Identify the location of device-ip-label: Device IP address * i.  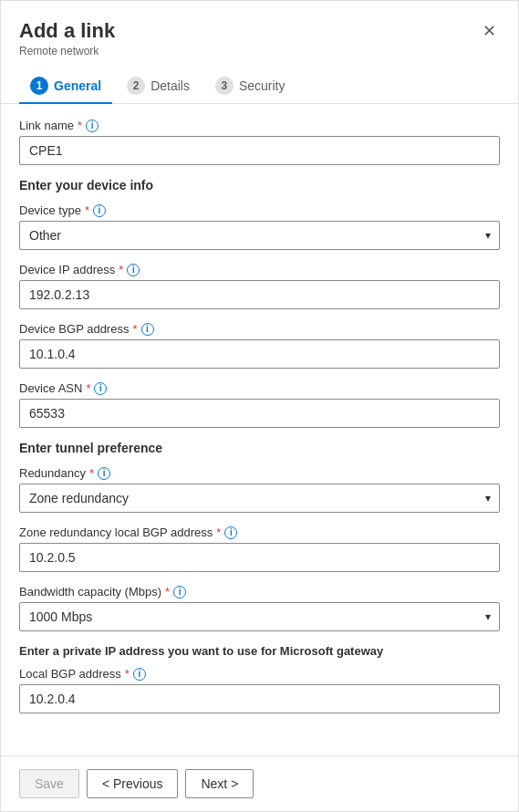
(259, 270).